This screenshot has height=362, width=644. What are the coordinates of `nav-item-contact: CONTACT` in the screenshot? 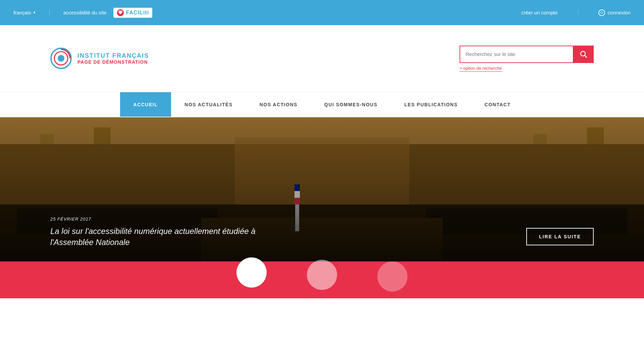 It's located at (498, 105).